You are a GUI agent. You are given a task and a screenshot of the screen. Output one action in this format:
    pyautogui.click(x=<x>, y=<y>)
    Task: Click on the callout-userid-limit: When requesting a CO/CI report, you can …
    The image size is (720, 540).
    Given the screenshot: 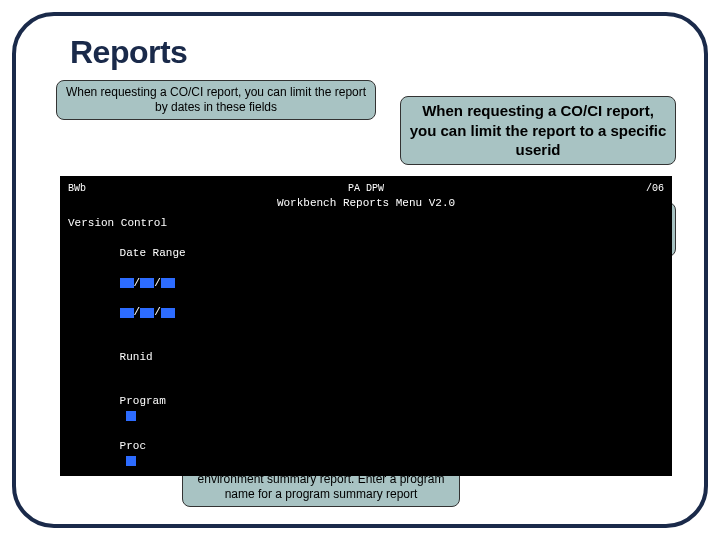 What is the action you would take?
    pyautogui.click(x=538, y=130)
    